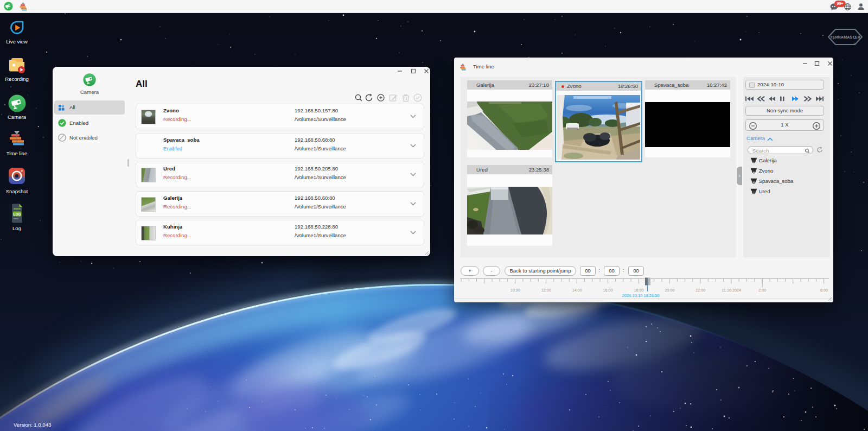 The width and height of the screenshot is (868, 431). Describe the element at coordinates (641, 295) in the screenshot. I see `svg-text: 2024-10-10 18:26:50` at that location.